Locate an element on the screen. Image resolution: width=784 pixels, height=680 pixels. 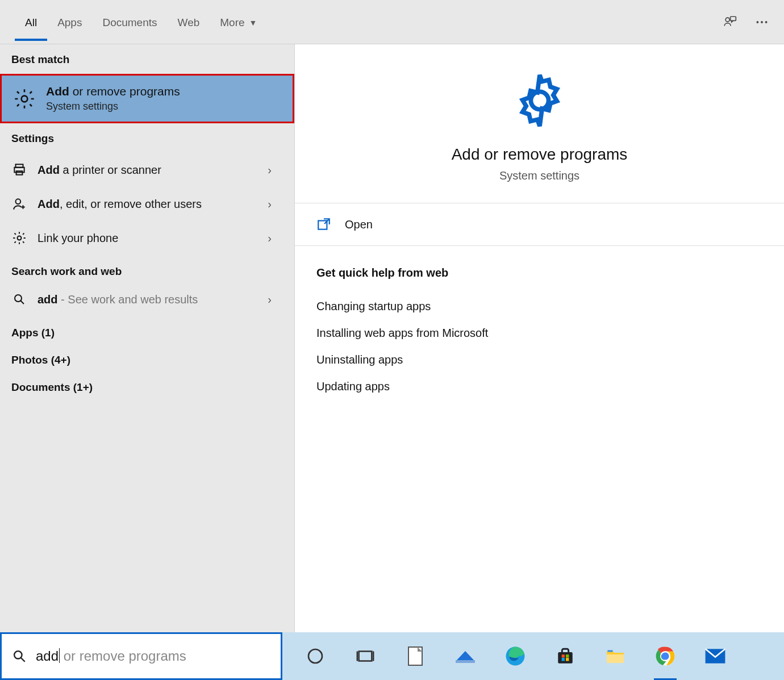
item-muted: - See work and web results is located at coordinates (128, 299).